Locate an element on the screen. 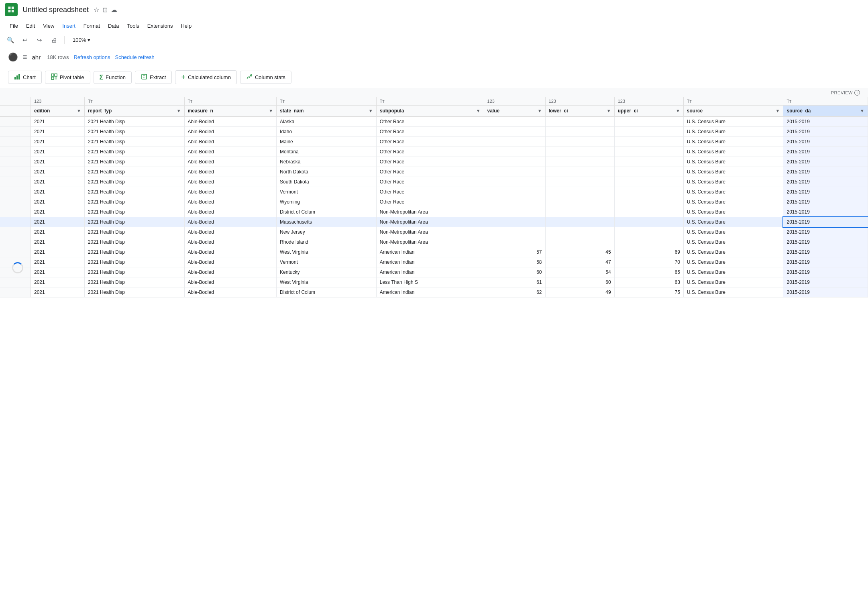  menu-extensions: Extensions is located at coordinates (160, 26).